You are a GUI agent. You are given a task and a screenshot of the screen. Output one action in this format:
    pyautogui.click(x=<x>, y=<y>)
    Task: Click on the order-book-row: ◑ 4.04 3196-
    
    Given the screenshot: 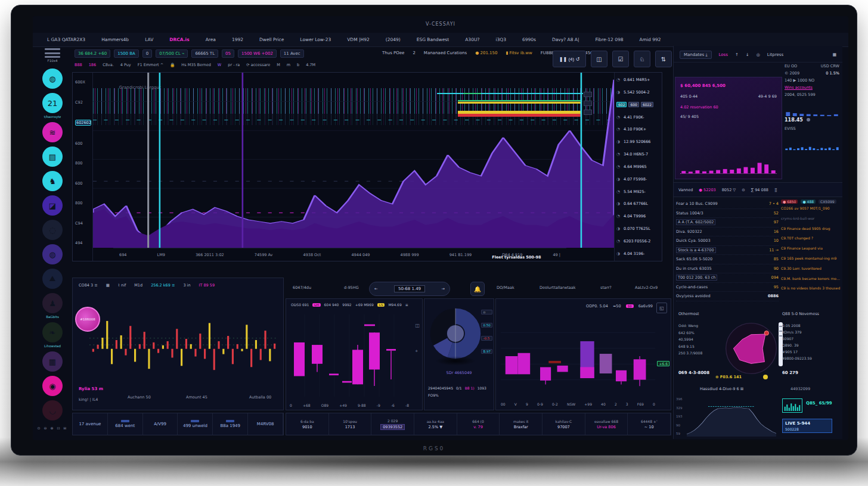 What is the action you would take?
    pyautogui.click(x=638, y=254)
    